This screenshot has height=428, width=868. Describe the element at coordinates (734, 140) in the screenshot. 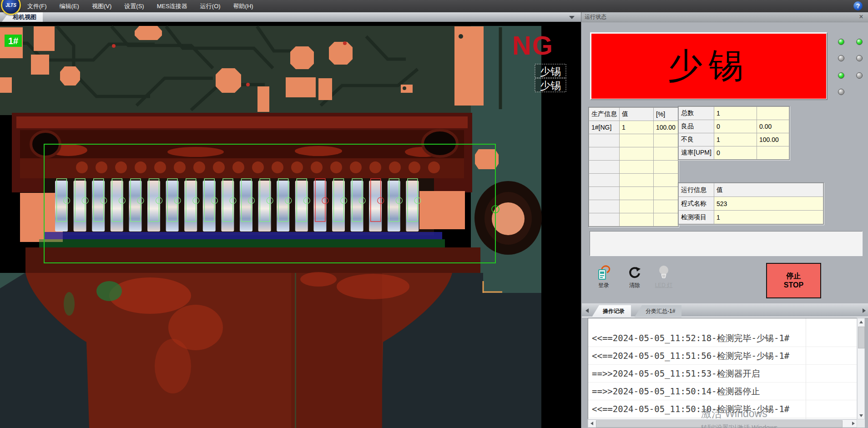

I see `table-row: 不良1100.00` at that location.